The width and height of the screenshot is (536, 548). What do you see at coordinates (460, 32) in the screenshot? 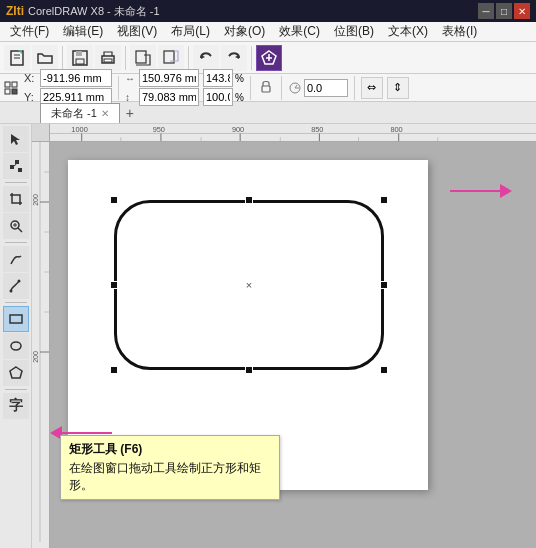
I see `menu-table: 表格(I)` at bounding box center [460, 32].